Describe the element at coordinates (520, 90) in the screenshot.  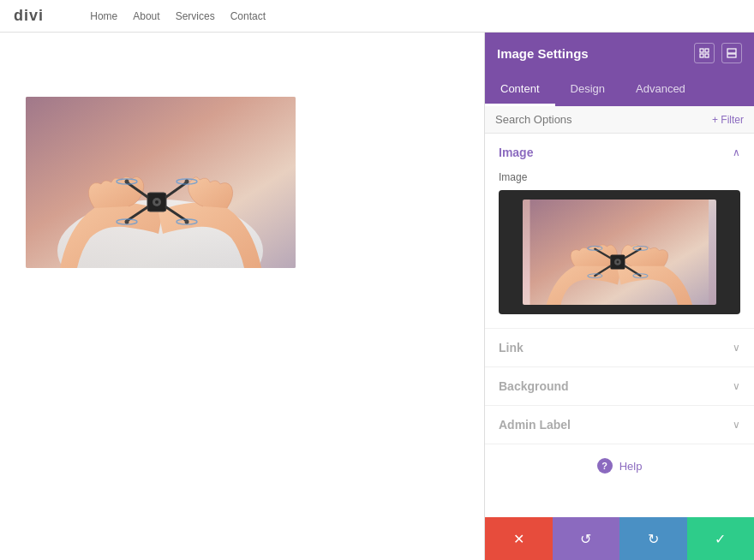
I see `tab-content: Content` at that location.